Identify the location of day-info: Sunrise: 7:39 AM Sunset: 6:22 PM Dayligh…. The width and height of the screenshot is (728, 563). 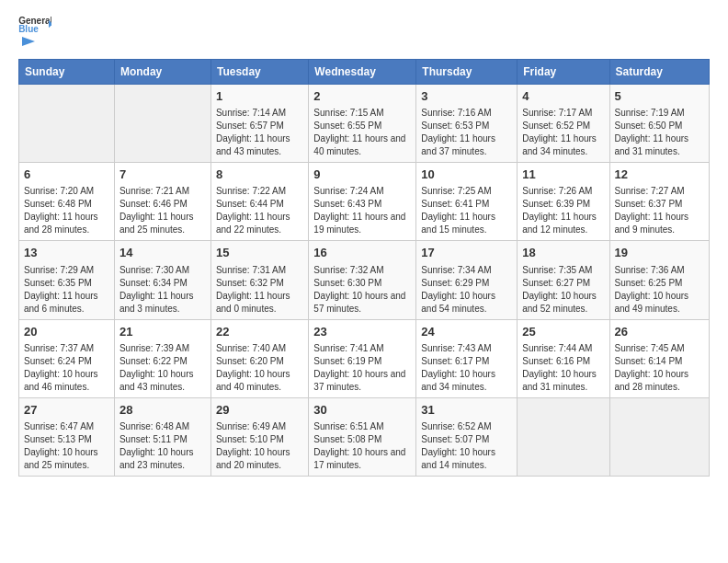
(163, 368).